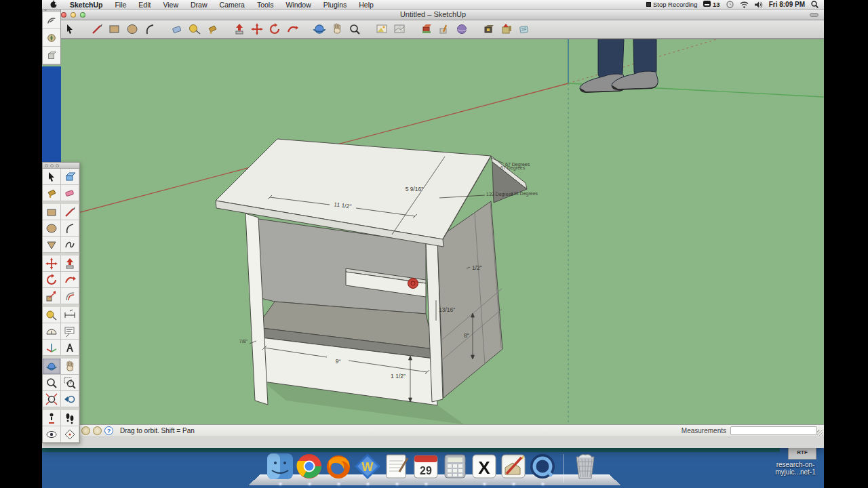 Image resolution: width=868 pixels, height=488 pixels. What do you see at coordinates (542, 466) in the screenshot?
I see `dock-quicktime-icon` at bounding box center [542, 466].